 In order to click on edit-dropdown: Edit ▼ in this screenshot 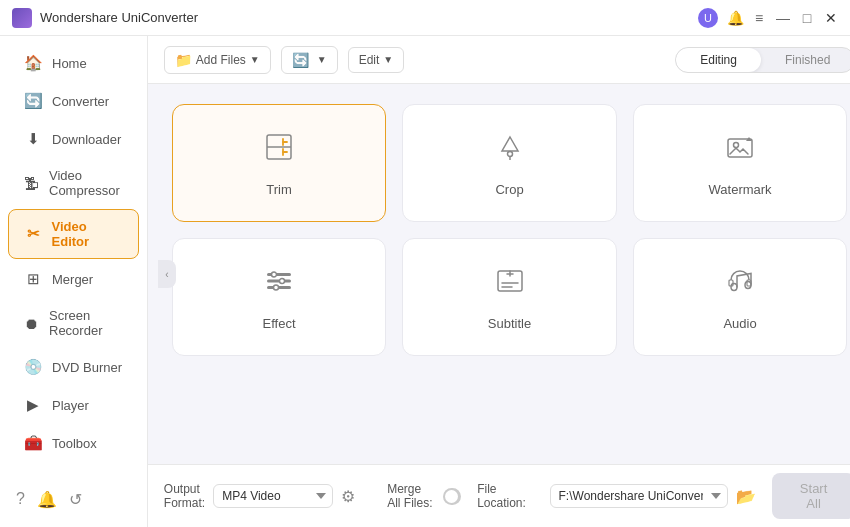, I will do `click(376, 60)`.